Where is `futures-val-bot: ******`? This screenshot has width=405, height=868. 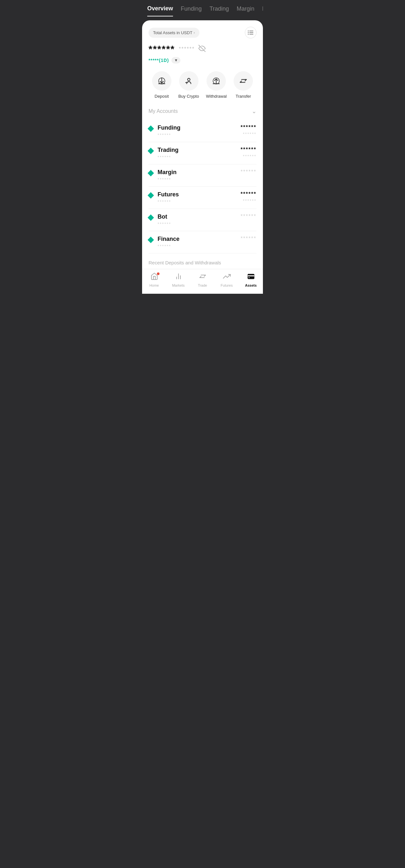 futures-val-bot: ****** is located at coordinates (250, 201).